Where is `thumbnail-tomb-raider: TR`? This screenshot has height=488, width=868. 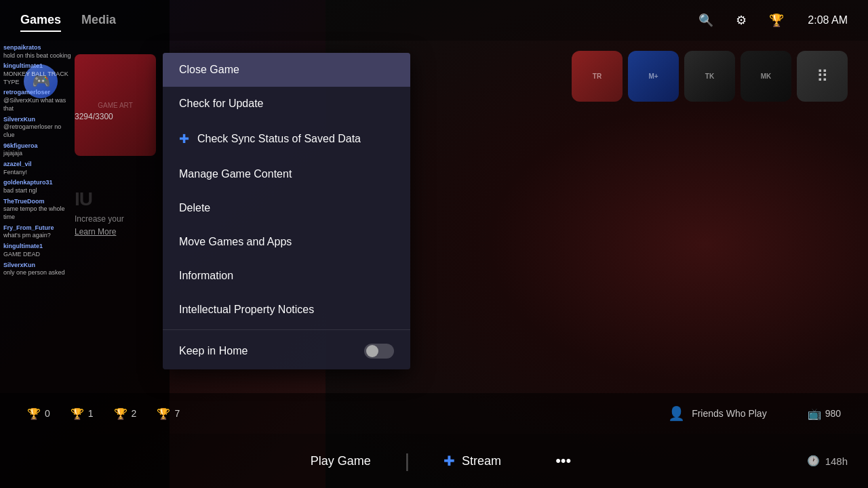
thumbnail-tomb-raider: TR is located at coordinates (597, 76).